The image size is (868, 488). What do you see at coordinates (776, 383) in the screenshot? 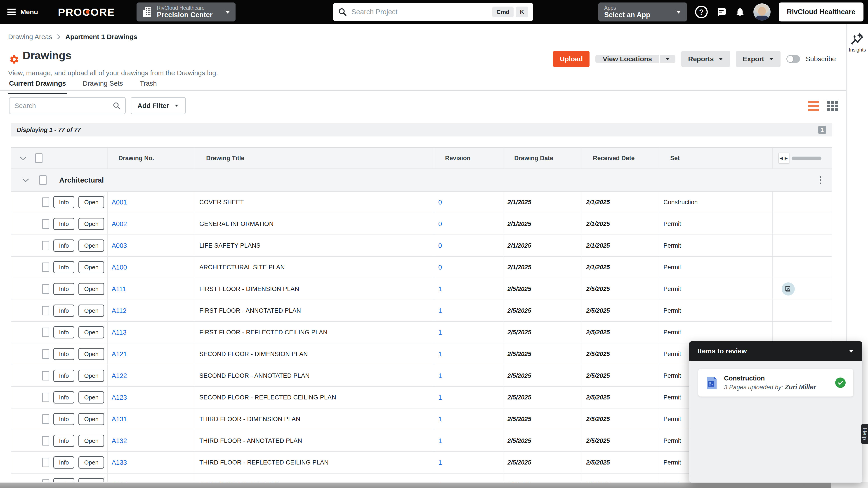
I see `review-item-card: Construction 3 Pages uploaded by: Zuri M…` at bounding box center [776, 383].